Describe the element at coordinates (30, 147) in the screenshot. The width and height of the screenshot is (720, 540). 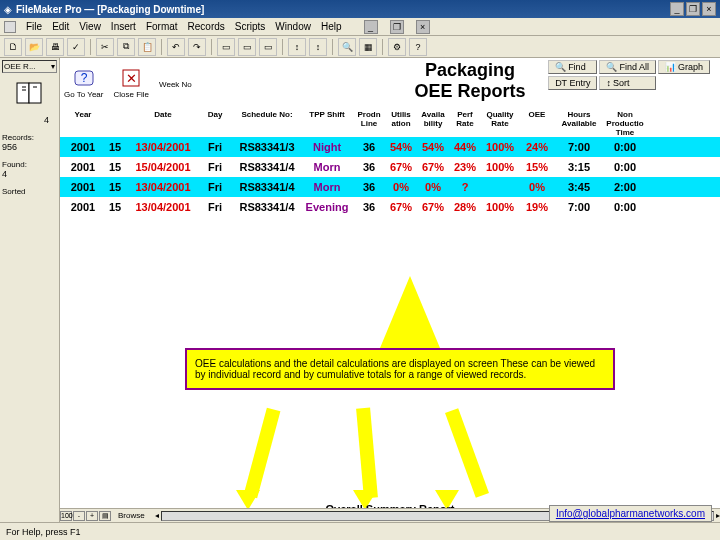
I see `records-count: 956` at that location.